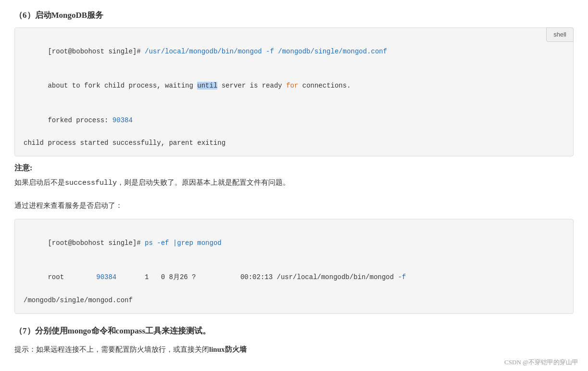  I want to click on code-cmd-1: /usr/local/mongodb/bin/mongod -f /mongod…, so click(266, 51).